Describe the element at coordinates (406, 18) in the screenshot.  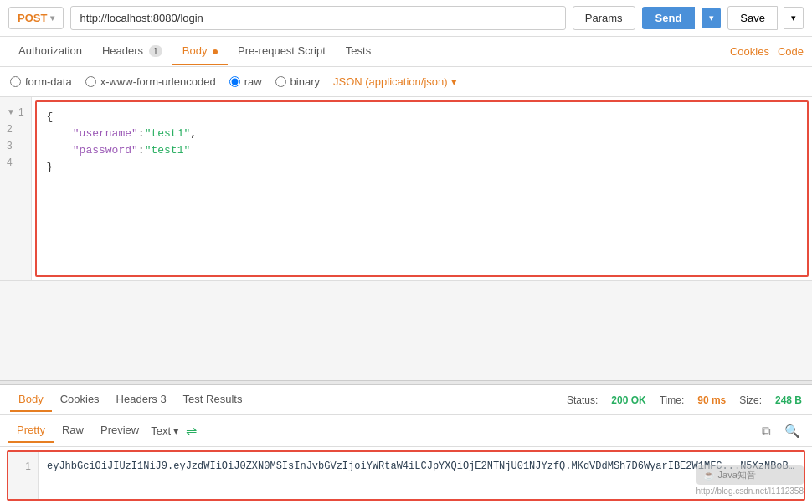
I see `request-bar: POST ▾ Params Send ▾ Save ▾` at that location.